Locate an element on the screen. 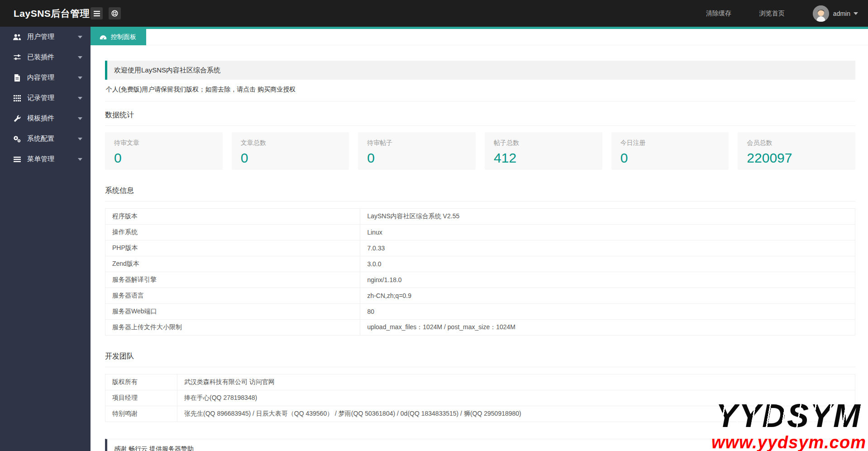 The image size is (868, 451). stat-label: 今日注册 is located at coordinates (670, 143).